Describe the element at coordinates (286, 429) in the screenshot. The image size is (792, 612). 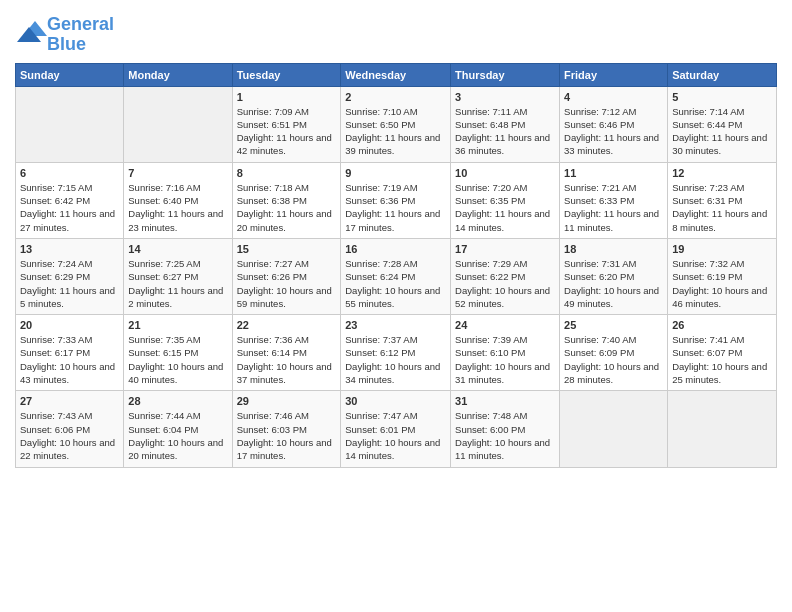
I see `calendar-cell: 29Sunrise: 7:46 AMSunset: 6:03 PMDayligh…` at that location.